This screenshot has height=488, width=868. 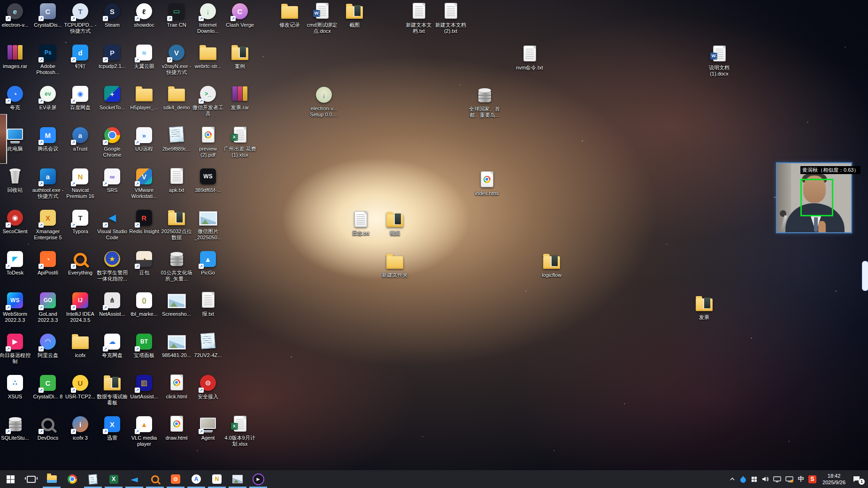 I want to click on desktop-icon: C↗Clash Verge, so click(x=240, y=16).